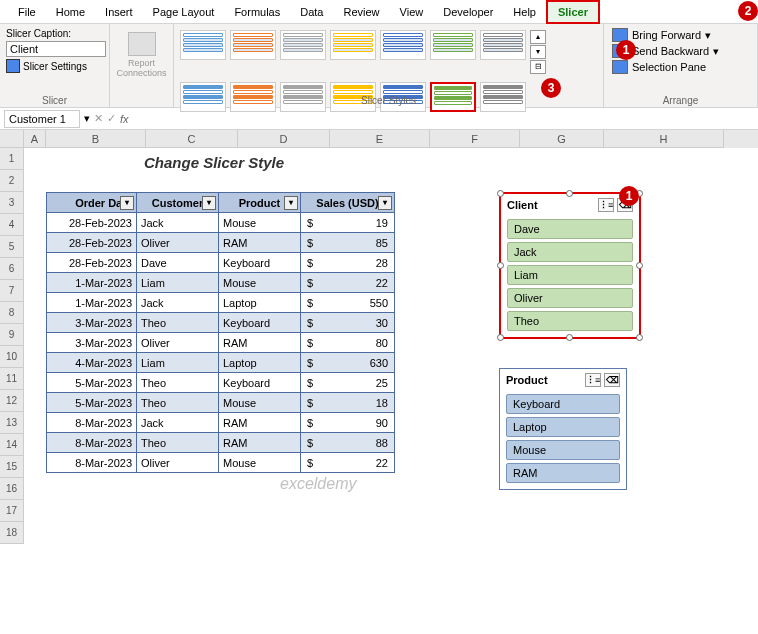  I want to click on badge-3: 3, so click(551, 88).